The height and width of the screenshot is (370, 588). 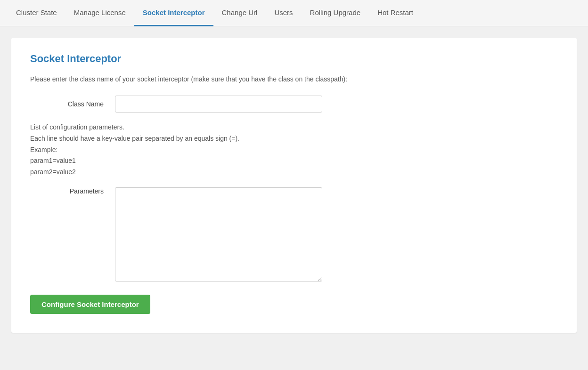 I want to click on page-title: Socket Interceptor, so click(x=294, y=59).